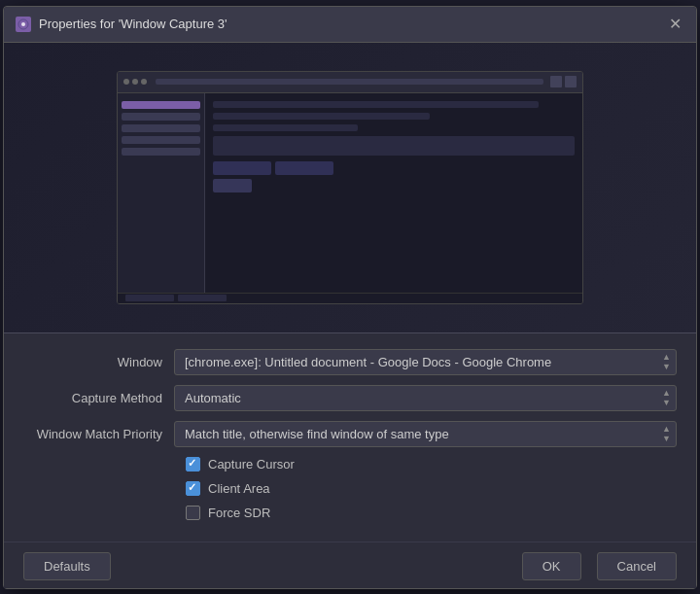  I want to click on window-label: Window, so click(99, 362).